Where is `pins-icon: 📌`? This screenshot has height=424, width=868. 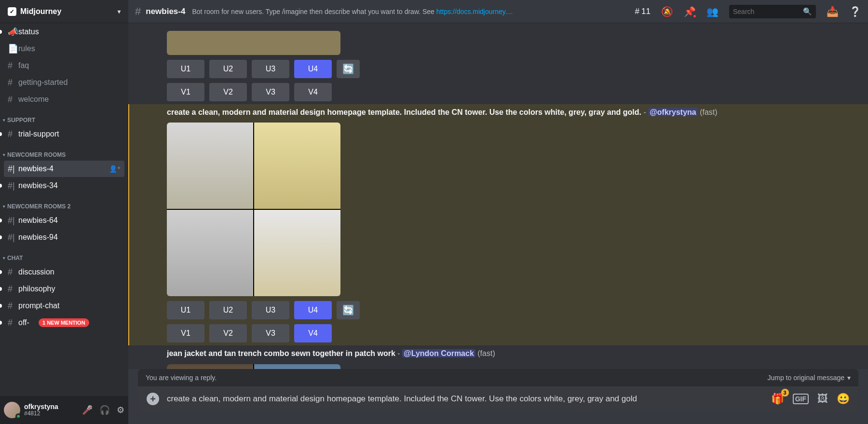
pins-icon: 📌 is located at coordinates (690, 12).